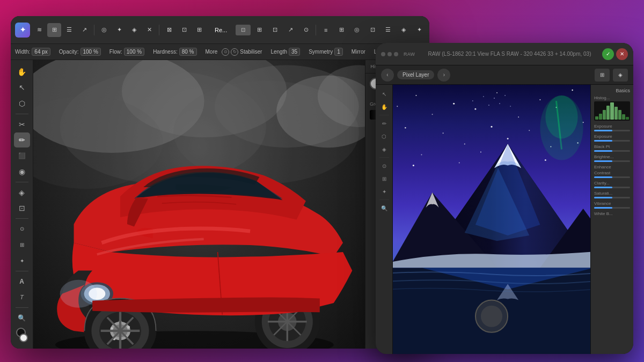 Image resolution: width=644 pixels, height=362 pixels. Describe the element at coordinates (384, 166) in the screenshot. I see `tablet-tool-6: ⊙` at that location.